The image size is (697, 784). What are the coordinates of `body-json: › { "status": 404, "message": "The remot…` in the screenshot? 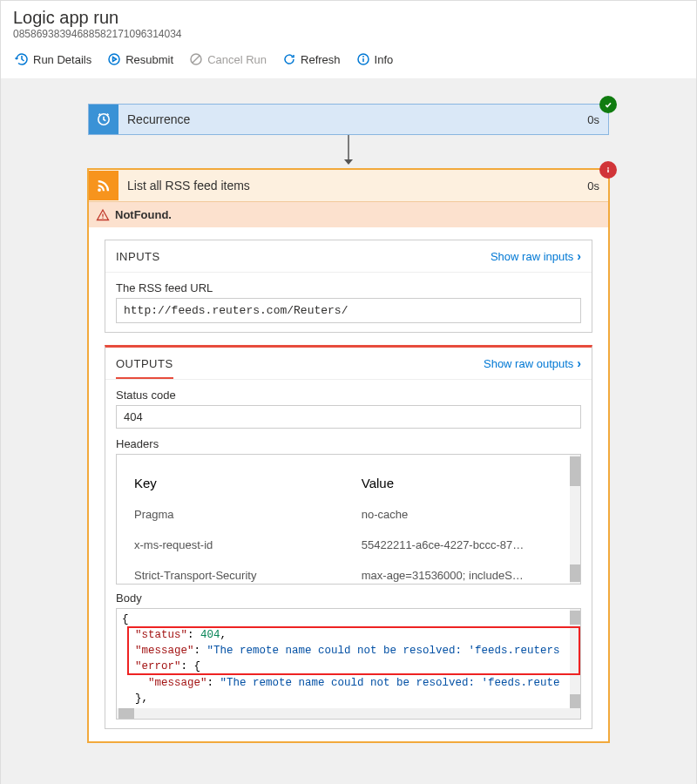 It's located at (348, 664).